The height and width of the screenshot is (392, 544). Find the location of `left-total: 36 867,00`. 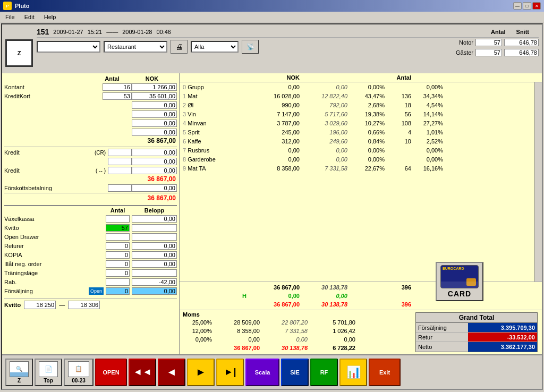

left-total: 36 867,00 is located at coordinates (153, 198).